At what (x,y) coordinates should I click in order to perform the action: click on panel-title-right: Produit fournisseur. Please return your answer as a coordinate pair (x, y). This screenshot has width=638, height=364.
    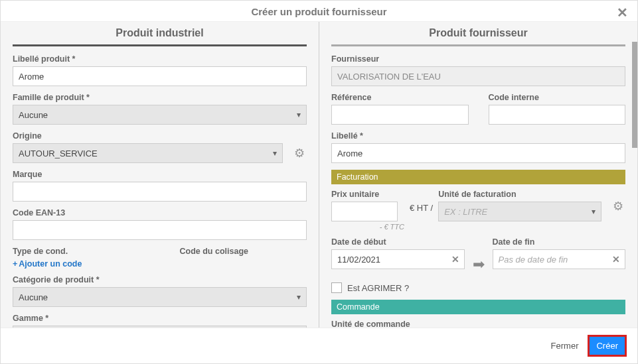
    Looking at the image, I should click on (478, 34).